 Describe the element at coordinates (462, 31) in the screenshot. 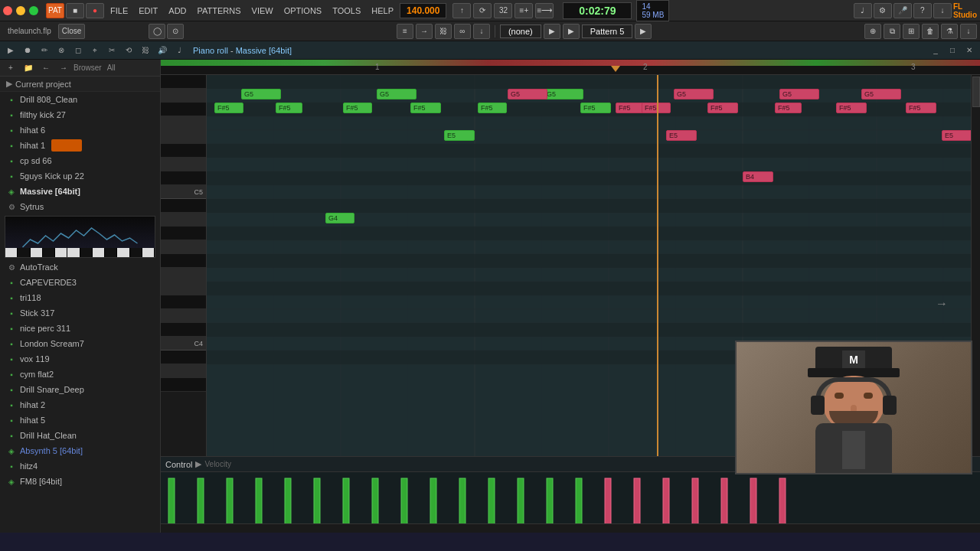

I see `join-button: ∞` at that location.